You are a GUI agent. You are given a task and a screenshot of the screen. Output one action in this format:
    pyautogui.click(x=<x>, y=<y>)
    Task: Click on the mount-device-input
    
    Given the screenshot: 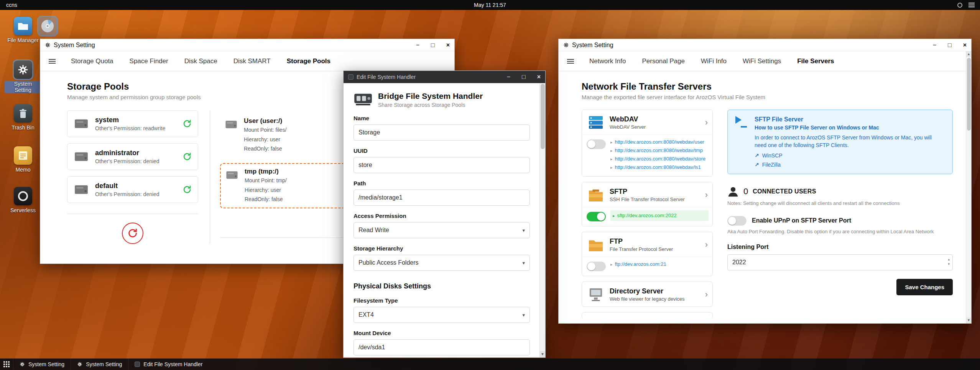 What is the action you would take?
    pyautogui.click(x=442, y=347)
    